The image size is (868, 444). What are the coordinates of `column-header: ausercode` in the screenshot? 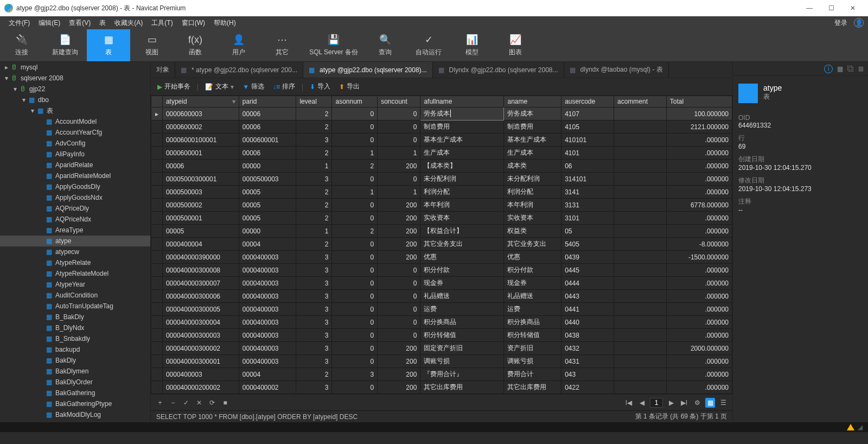 It's located at (588, 102).